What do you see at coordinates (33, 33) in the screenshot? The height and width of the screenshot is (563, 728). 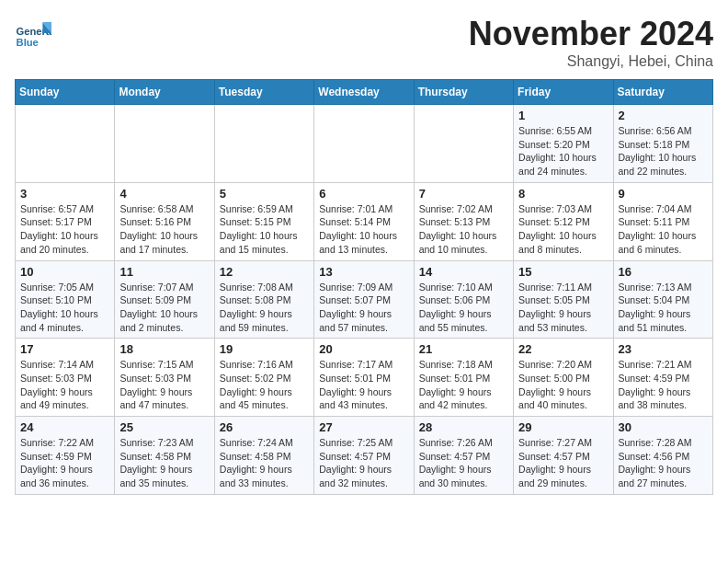 I see `logo-icon: General Blue` at bounding box center [33, 33].